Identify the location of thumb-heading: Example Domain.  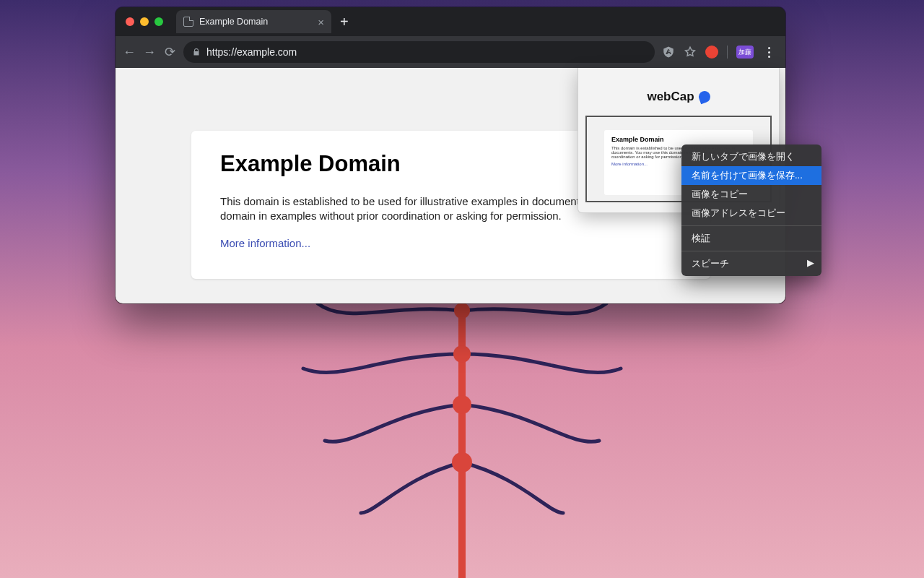
(679, 139).